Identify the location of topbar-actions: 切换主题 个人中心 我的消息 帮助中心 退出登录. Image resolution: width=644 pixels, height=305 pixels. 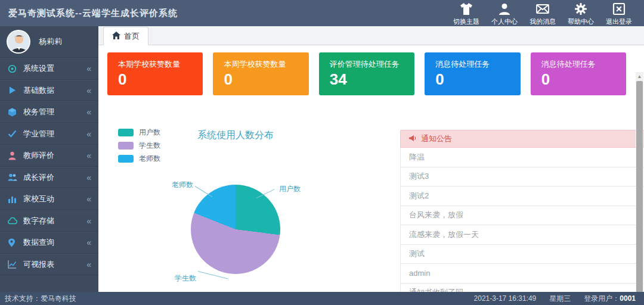
(546, 13).